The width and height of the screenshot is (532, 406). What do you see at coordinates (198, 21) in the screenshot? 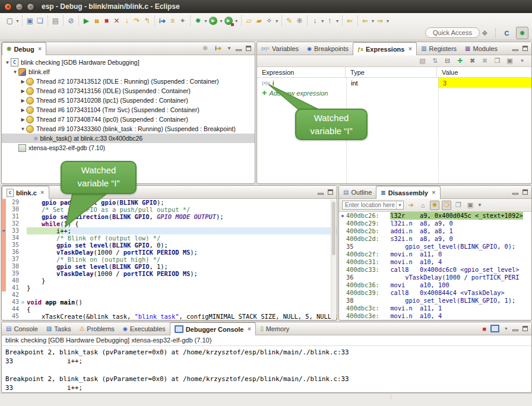
I see `debug-icon: ✸` at bounding box center [198, 21].